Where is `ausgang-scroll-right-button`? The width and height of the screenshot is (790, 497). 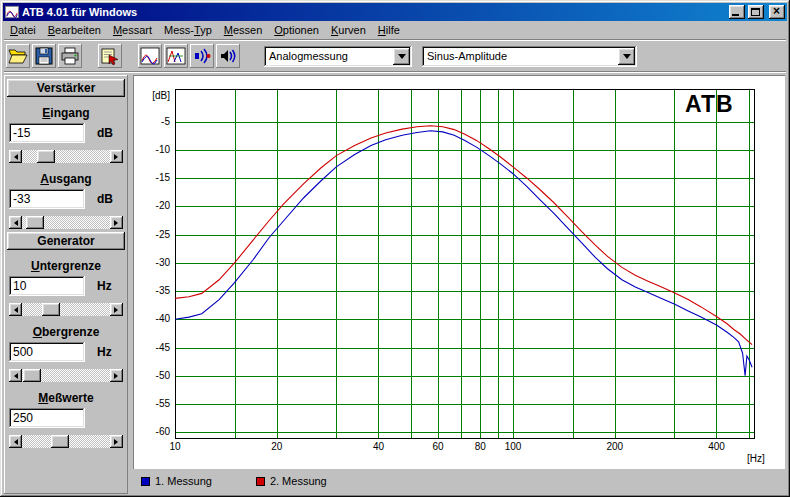 ausgang-scroll-right-button is located at coordinates (116, 222).